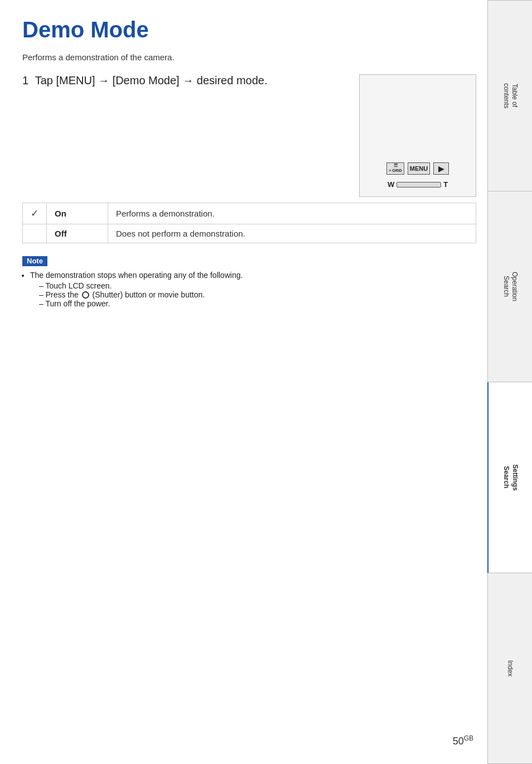 This screenshot has width=532, height=764. I want to click on note-main-item: The demonstration stops when operating a…, so click(253, 289).